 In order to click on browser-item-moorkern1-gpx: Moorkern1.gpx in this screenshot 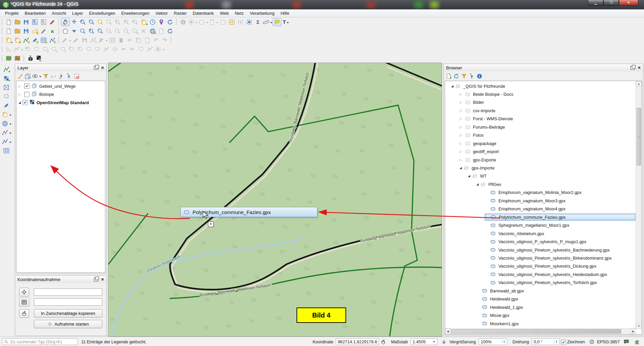, I will do `click(556, 324)`.